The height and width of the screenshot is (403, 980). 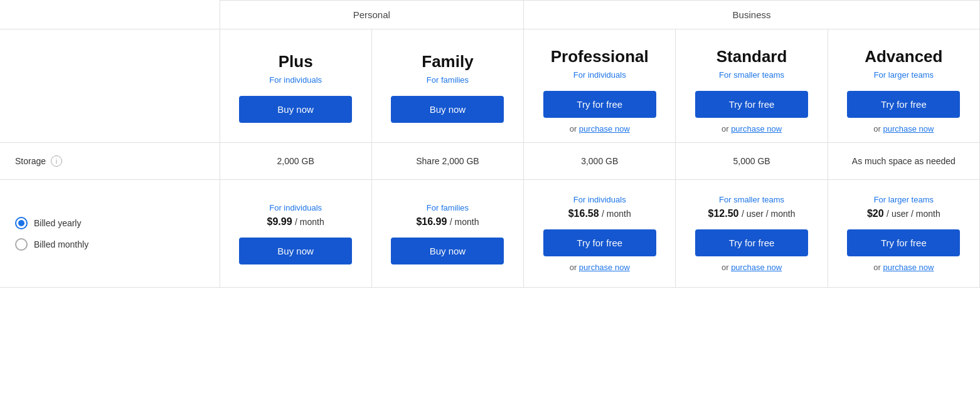 What do you see at coordinates (752, 75) in the screenshot?
I see `plan-standard-subtitle: For smaller teams` at bounding box center [752, 75].